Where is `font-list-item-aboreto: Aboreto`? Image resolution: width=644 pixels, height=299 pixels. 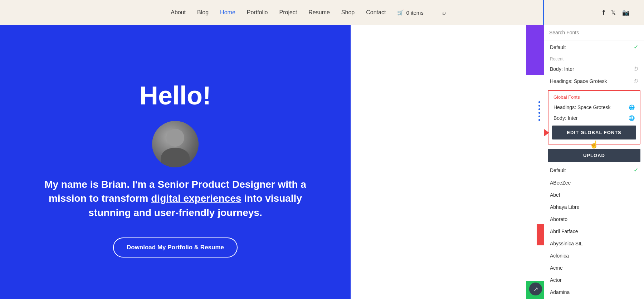
font-list-item-aboreto: Aboreto is located at coordinates (594, 219).